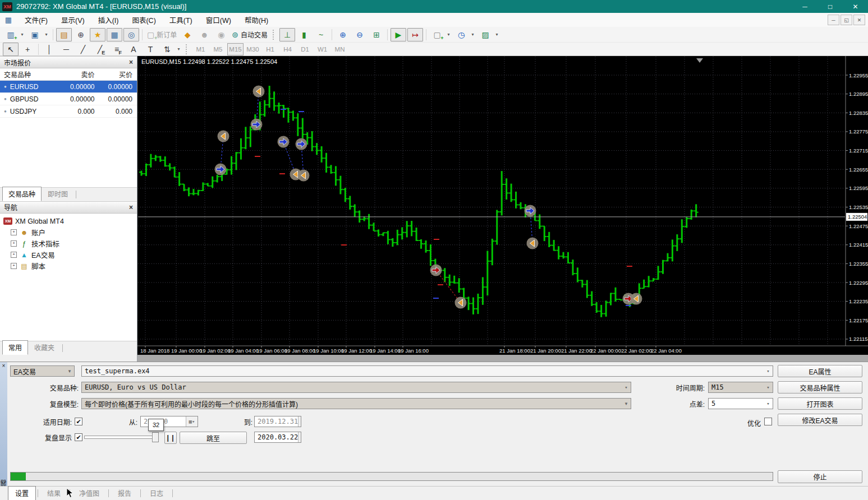 This screenshot has width=868, height=500. What do you see at coordinates (305, 49) in the screenshot?
I see `timeframe-d1: D1` at bounding box center [305, 49].